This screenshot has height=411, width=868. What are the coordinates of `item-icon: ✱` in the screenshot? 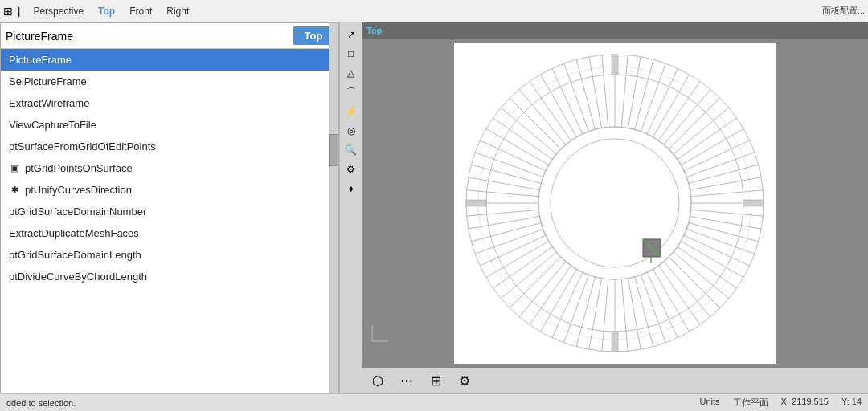 It's located at (14, 189).